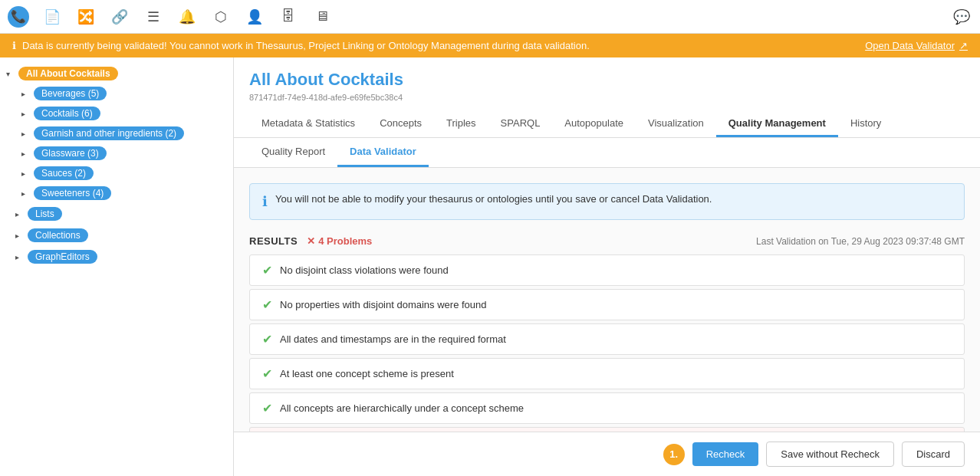 The image size is (980, 476). What do you see at coordinates (117, 94) in the screenshot?
I see `sidebar-item-beverages: ▸ Beverages (5)` at bounding box center [117, 94].